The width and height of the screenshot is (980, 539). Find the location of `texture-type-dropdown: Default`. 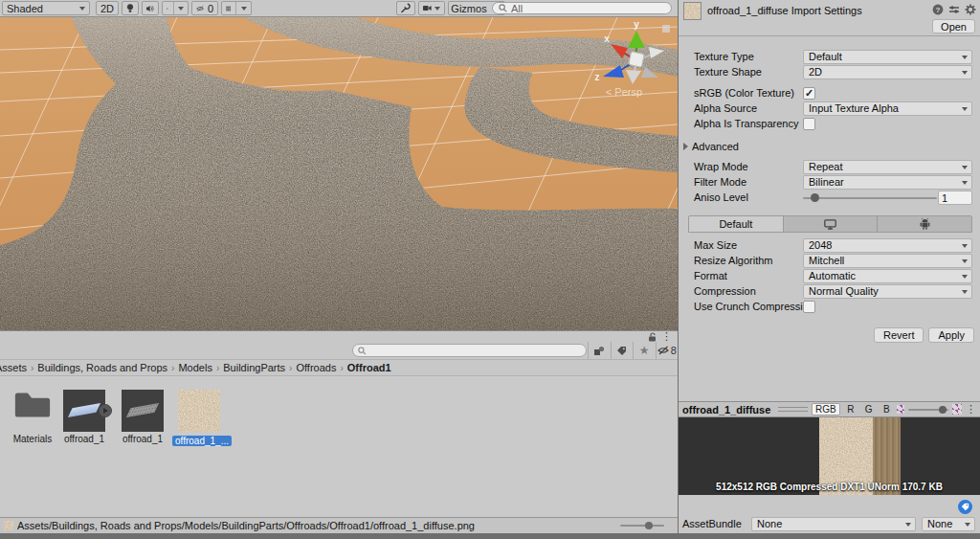

texture-type-dropdown: Default is located at coordinates (888, 57).